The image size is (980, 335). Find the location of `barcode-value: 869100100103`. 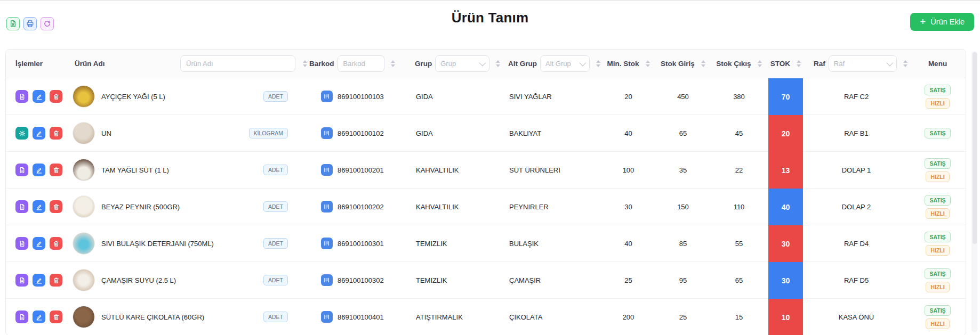

barcode-value: 869100100103 is located at coordinates (360, 97).